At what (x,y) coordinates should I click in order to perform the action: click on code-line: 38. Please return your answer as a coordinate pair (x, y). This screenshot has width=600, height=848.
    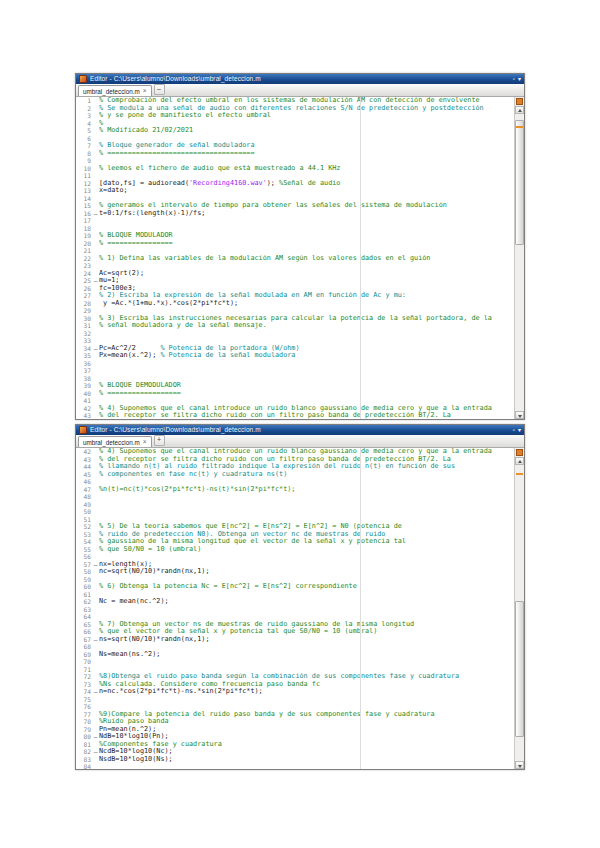
    Looking at the image, I should click on (295, 379).